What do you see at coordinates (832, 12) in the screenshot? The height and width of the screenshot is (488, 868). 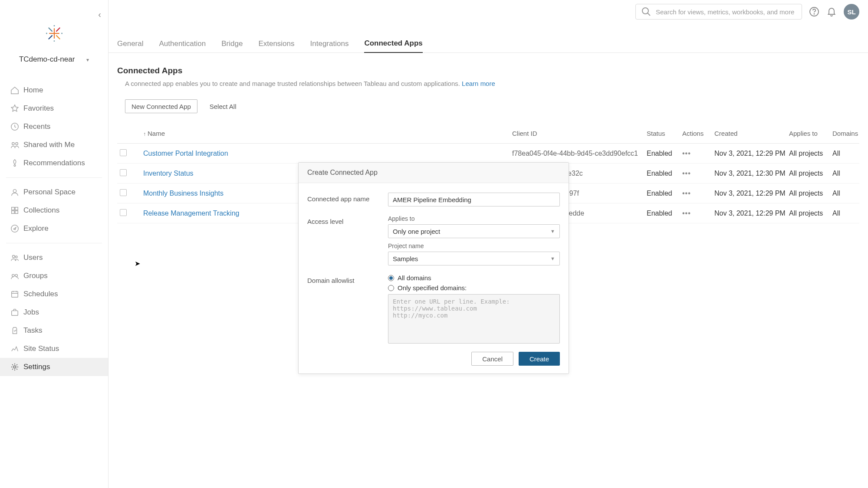 I see `bell-icon` at bounding box center [832, 12].